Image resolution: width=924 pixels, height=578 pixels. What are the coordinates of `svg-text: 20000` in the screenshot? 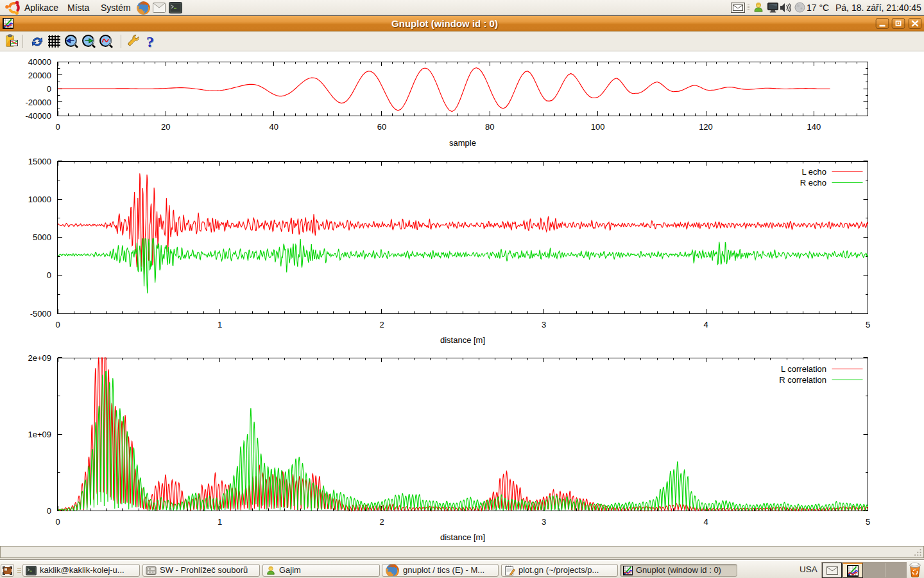 It's located at (40, 76).